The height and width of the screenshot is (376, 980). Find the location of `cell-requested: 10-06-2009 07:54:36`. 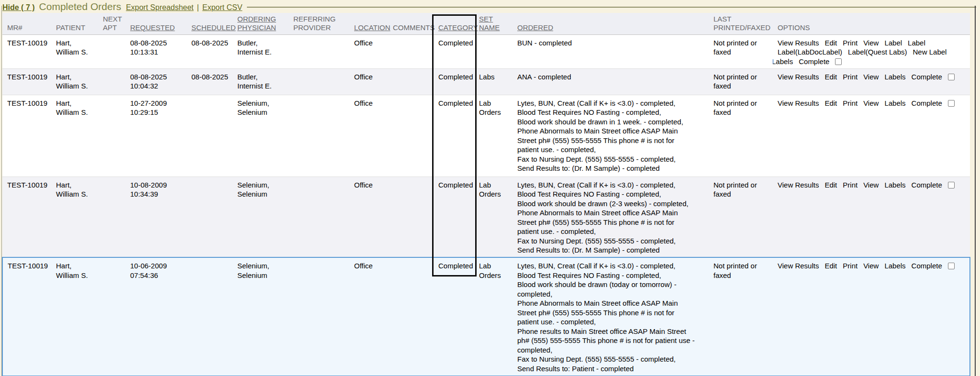

cell-requested: 10-06-2009 07:54:36 is located at coordinates (156, 317).